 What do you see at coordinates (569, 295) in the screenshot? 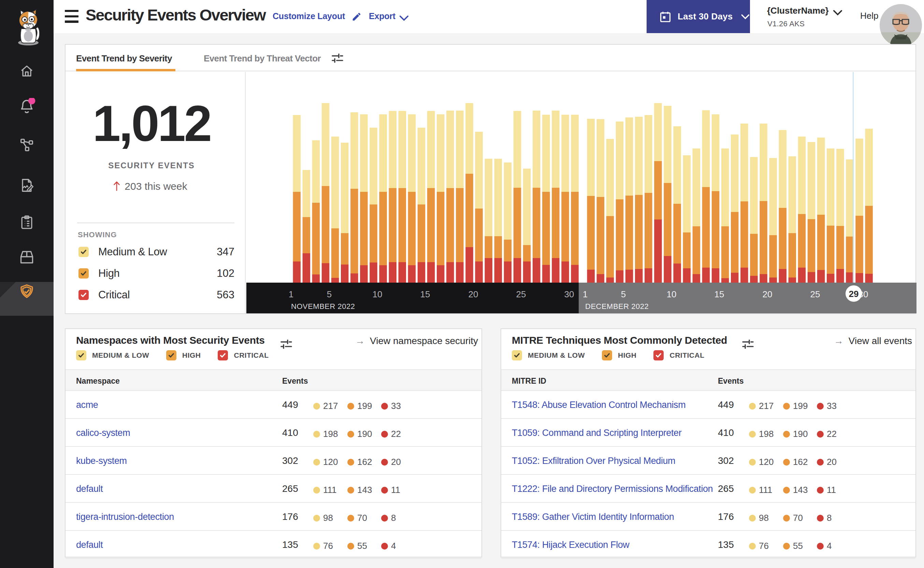
I see `svg-text: 30` at bounding box center [569, 295].